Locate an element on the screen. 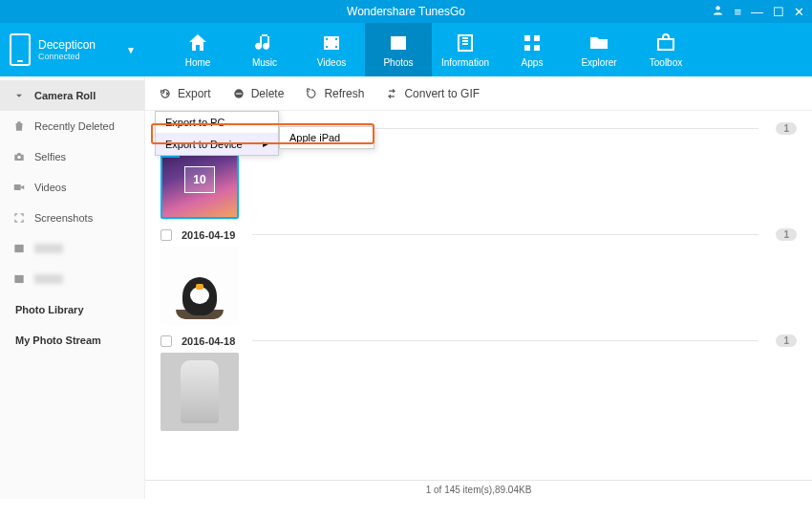  group-header: 2016-04-19 1 is located at coordinates (479, 235).